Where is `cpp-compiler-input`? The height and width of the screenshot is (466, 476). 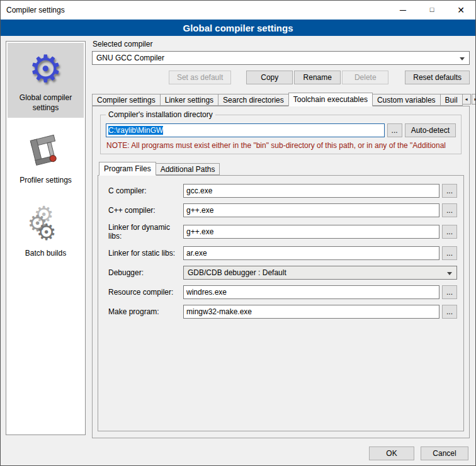 cpp-compiler-input is located at coordinates (311, 210).